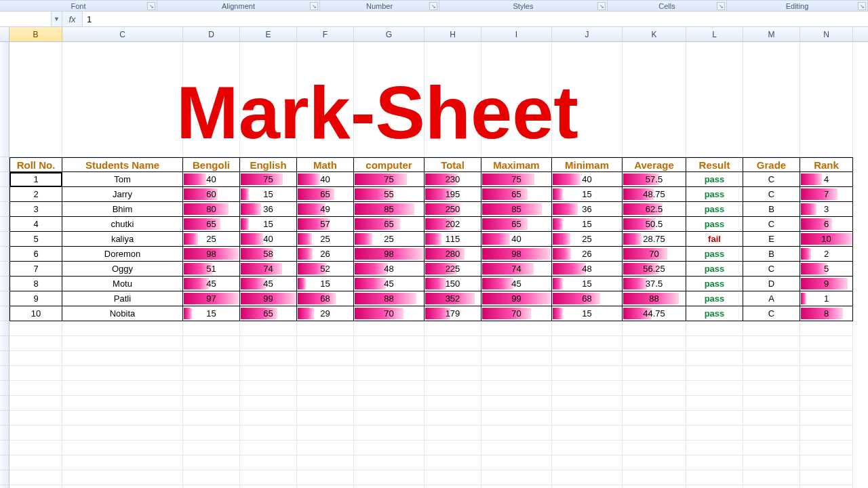 The height and width of the screenshot is (488, 868). Describe the element at coordinates (389, 209) in the screenshot. I see `table-cell: 85` at that location.